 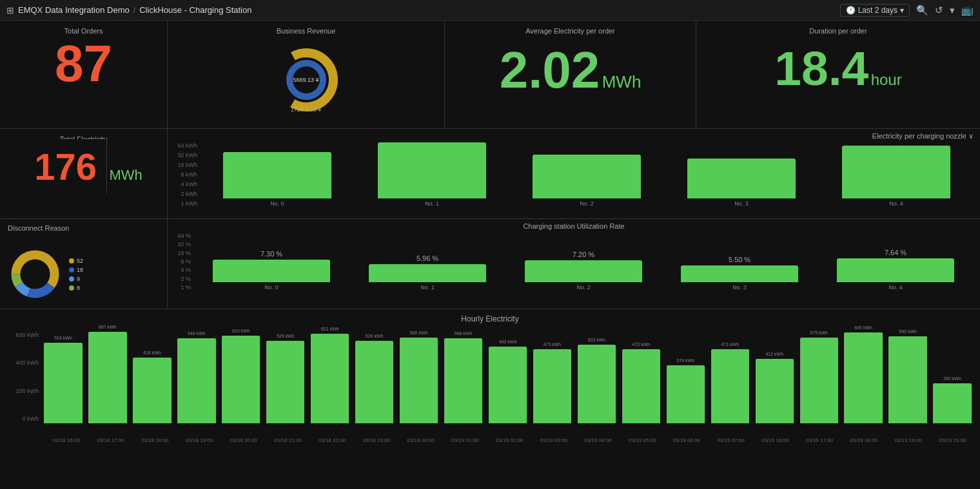 I want to click on hourly-time-label: 03/19 01:00, so click(x=465, y=441).